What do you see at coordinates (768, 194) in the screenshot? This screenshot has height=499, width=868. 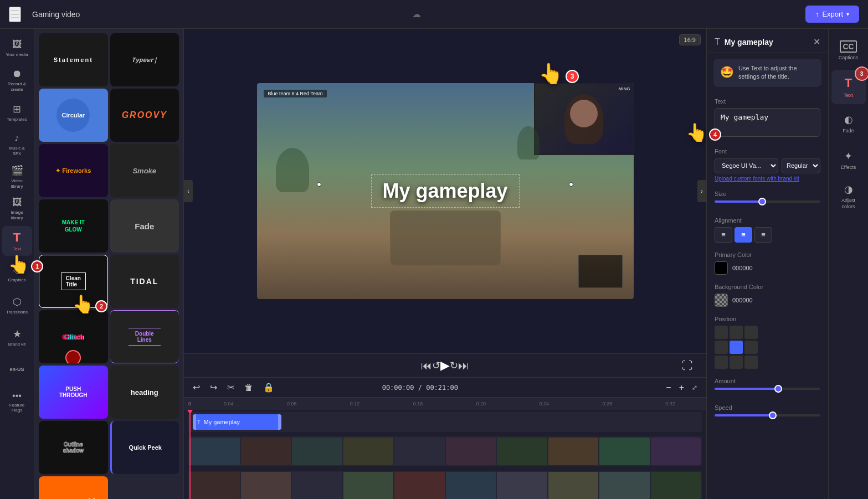 I see `size-label: Size` at bounding box center [768, 194].